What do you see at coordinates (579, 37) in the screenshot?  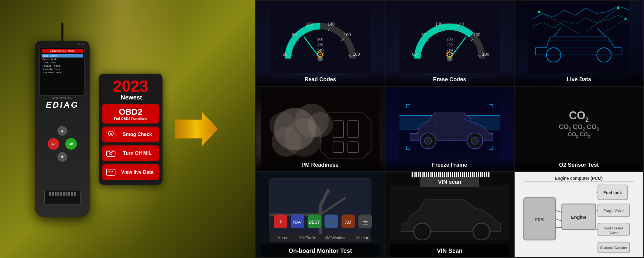 I see `live-data-visual` at bounding box center [579, 37].